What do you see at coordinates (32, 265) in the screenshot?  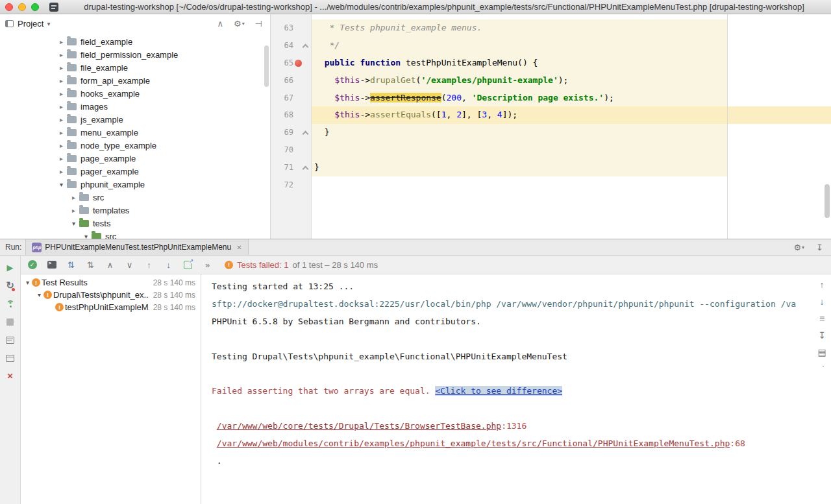 I see `show-passed-button: ✓` at bounding box center [32, 265].